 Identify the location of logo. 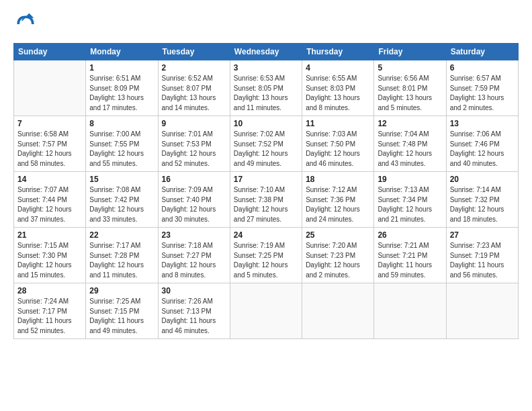
(28, 24).